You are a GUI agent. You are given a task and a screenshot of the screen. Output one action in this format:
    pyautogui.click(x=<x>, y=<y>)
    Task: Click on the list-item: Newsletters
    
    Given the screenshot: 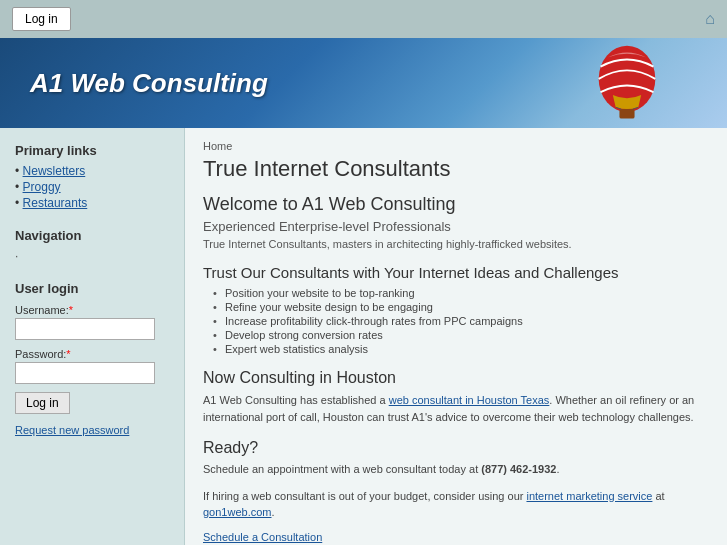 What is the action you would take?
    pyautogui.click(x=92, y=171)
    